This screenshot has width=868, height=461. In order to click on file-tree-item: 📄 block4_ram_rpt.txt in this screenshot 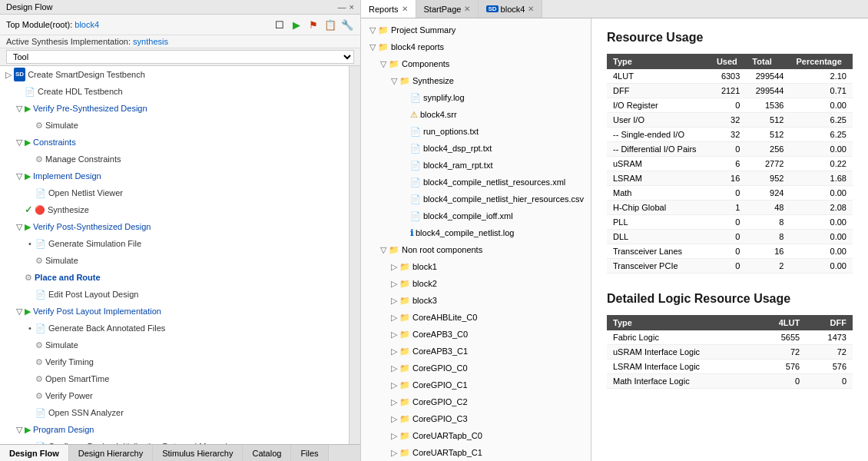, I will do `click(476, 165)`.